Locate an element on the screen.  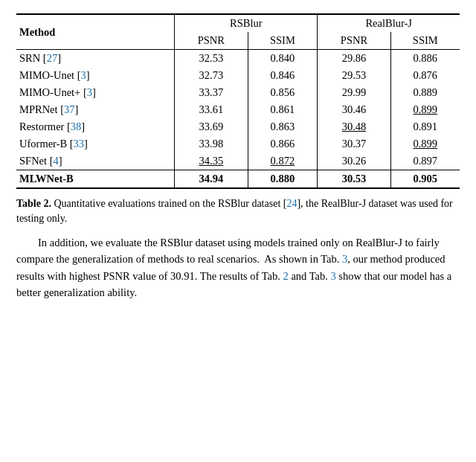
method-cell: SFNet [4] is located at coordinates (95, 161).